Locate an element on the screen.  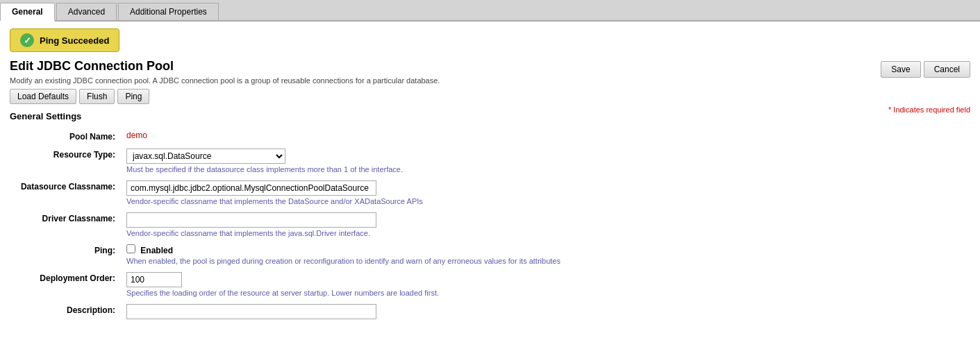
datasource-classname-label: Datasource Classname: is located at coordinates (65, 193).